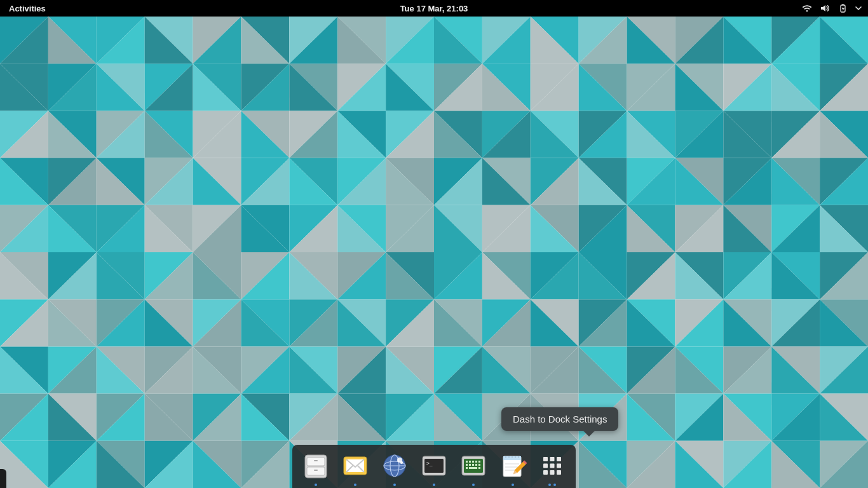 Image resolution: width=868 pixels, height=488 pixels. Describe the element at coordinates (473, 467) in the screenshot. I see `dock-item-accessories` at that location.